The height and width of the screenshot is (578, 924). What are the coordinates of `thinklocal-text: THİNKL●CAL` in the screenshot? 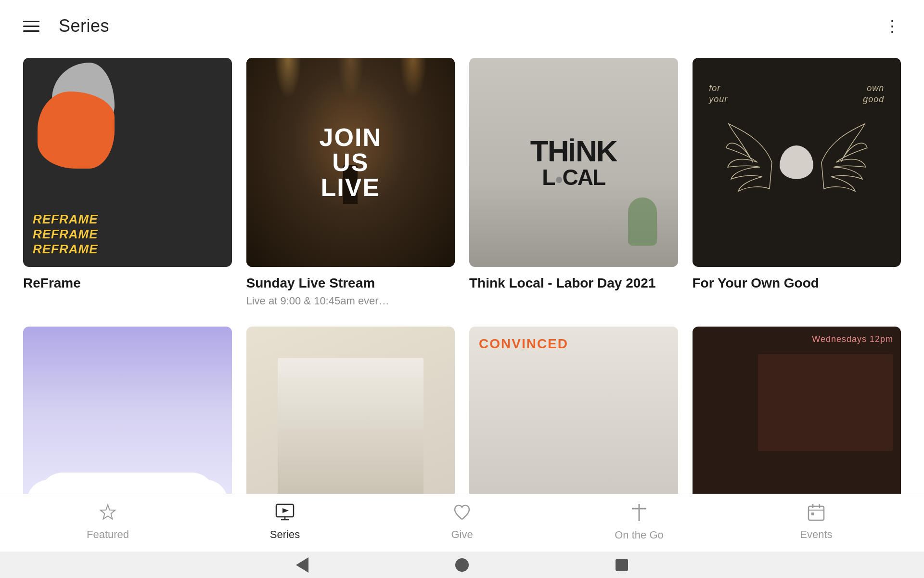 It's located at (574, 162).